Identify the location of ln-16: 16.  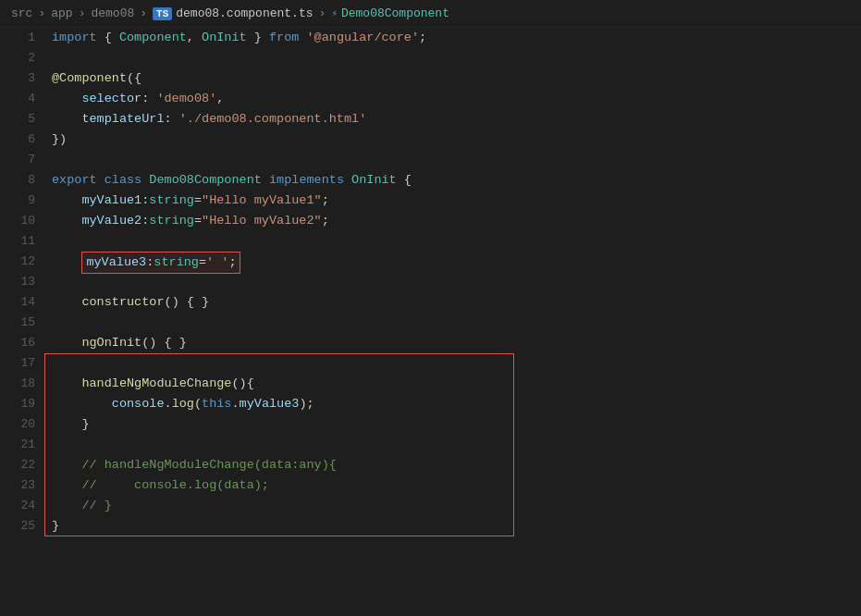
(18, 343).